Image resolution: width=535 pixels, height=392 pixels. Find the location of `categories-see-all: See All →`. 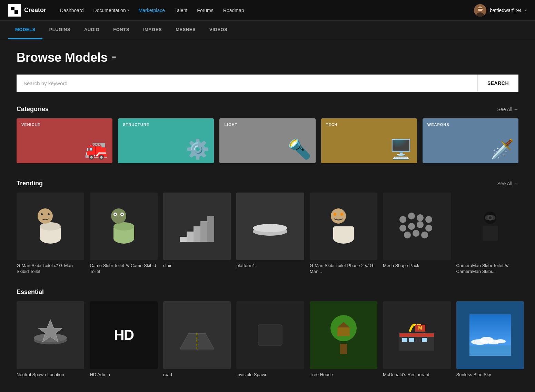

categories-see-all: See All → is located at coordinates (508, 109).